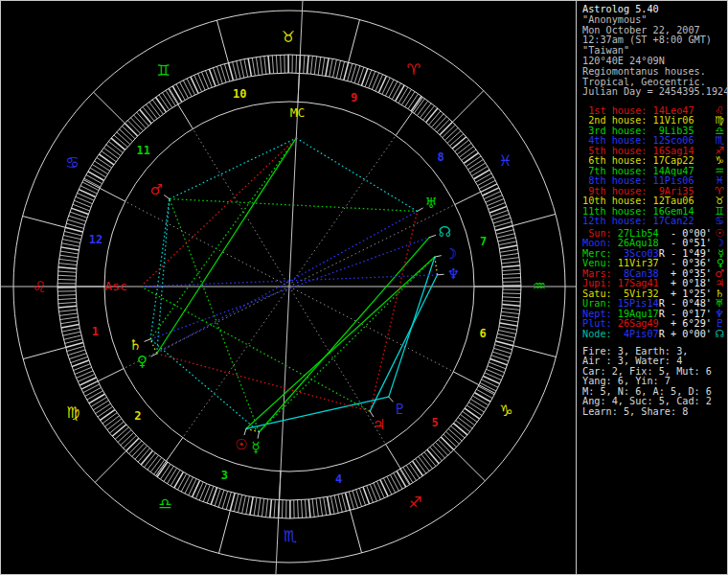 The width and height of the screenshot is (728, 575). I want to click on house-cusp-text: 2nd house: 11Vir06, so click(638, 121).